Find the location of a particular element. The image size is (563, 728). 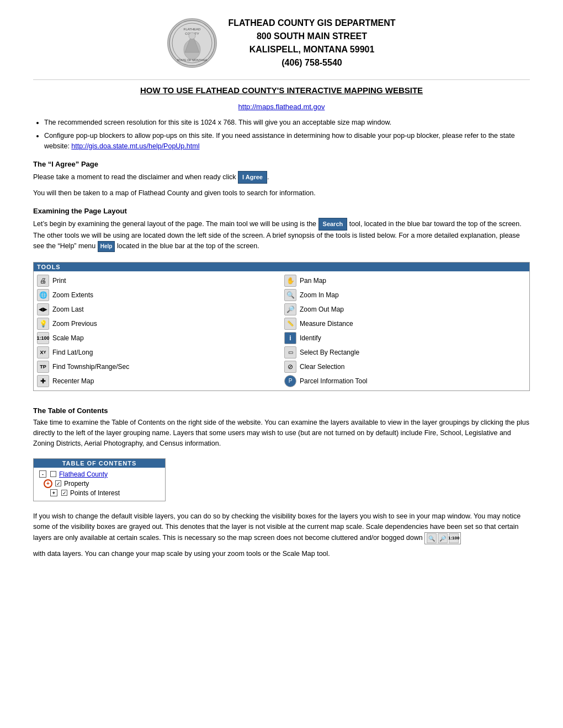

toc-check-flathead is located at coordinates (53, 474).